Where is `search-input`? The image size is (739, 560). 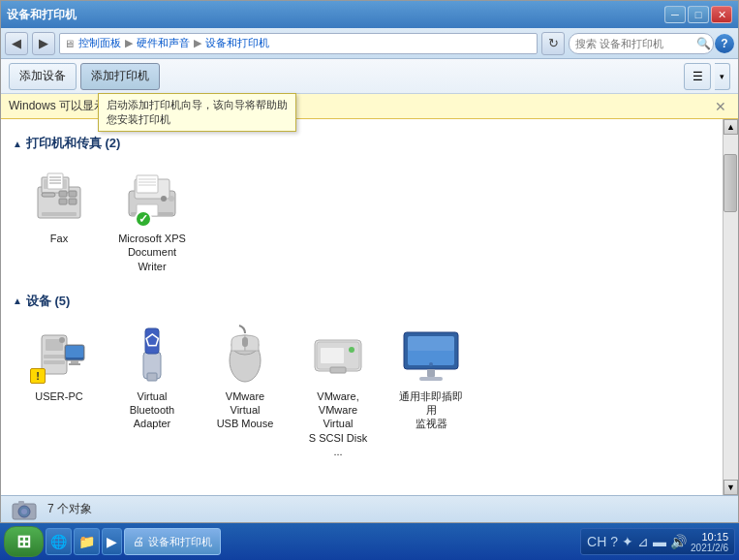
search-input is located at coordinates (641, 44).